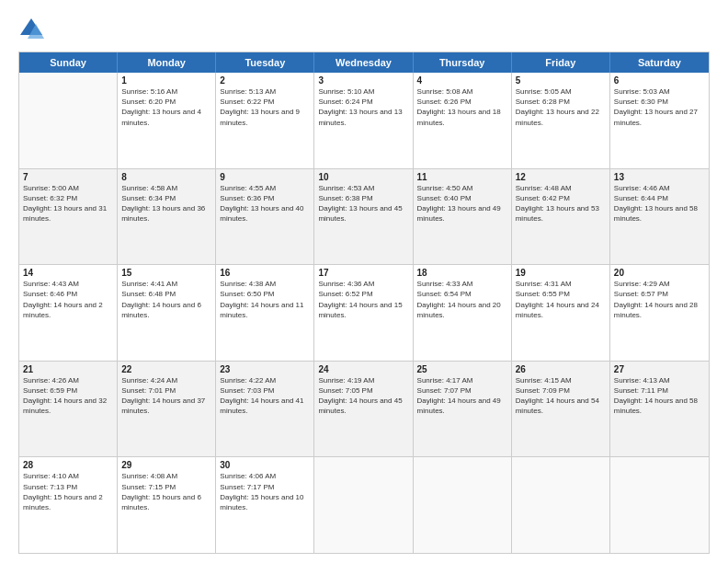 The image size is (728, 563). I want to click on day-number: 23, so click(265, 370).